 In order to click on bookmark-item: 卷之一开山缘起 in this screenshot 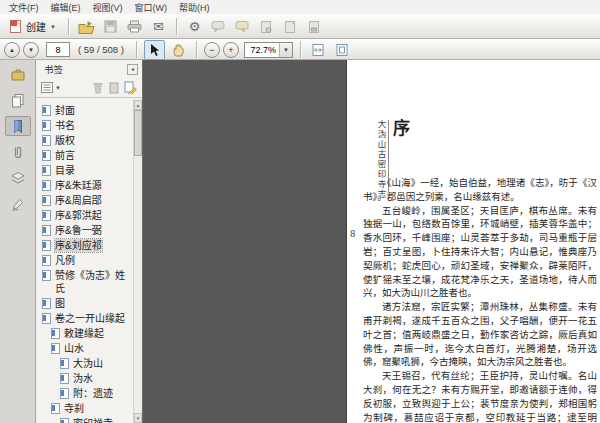, I will do `click(84, 318)`.